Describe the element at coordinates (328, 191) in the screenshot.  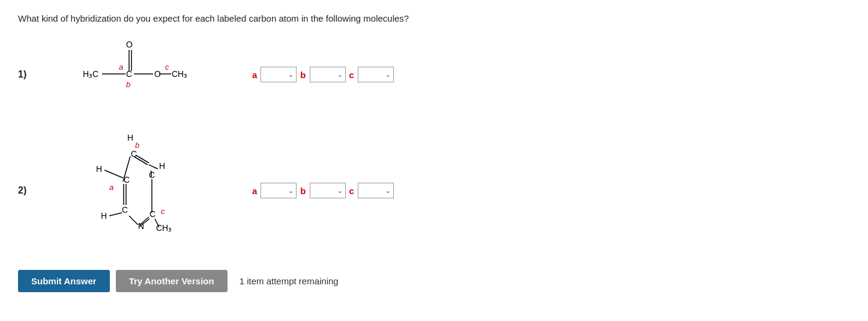
I see `prob2-dropdown-b: sp sp² sp³ ⌄` at that location.